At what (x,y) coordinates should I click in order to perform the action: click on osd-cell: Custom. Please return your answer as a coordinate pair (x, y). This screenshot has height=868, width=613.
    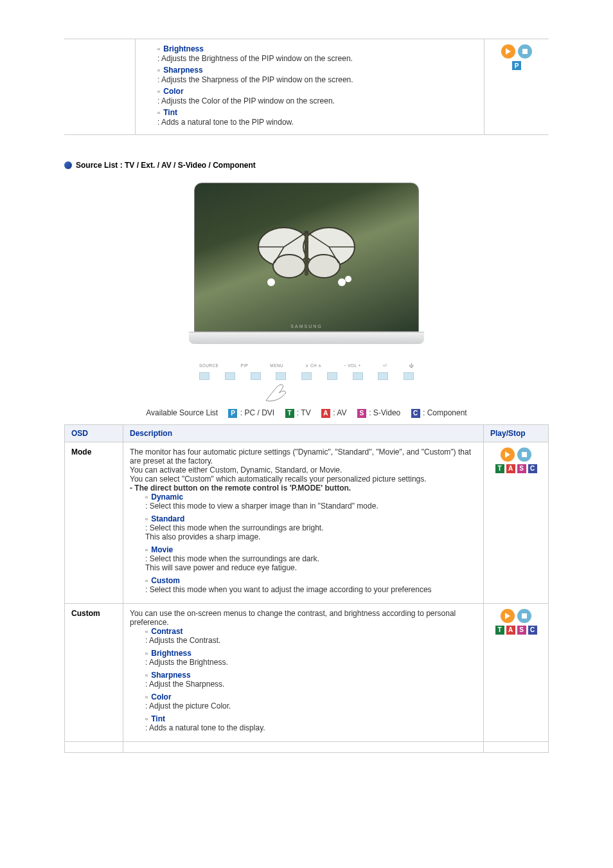
    Looking at the image, I should click on (94, 673).